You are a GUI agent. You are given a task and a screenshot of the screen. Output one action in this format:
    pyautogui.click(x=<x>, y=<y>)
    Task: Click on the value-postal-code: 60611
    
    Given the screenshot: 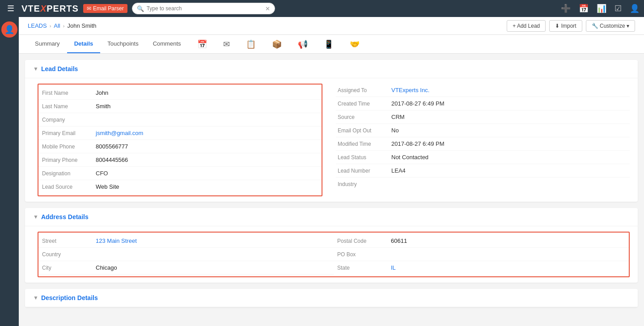 What is the action you would take?
    pyautogui.click(x=508, y=241)
    